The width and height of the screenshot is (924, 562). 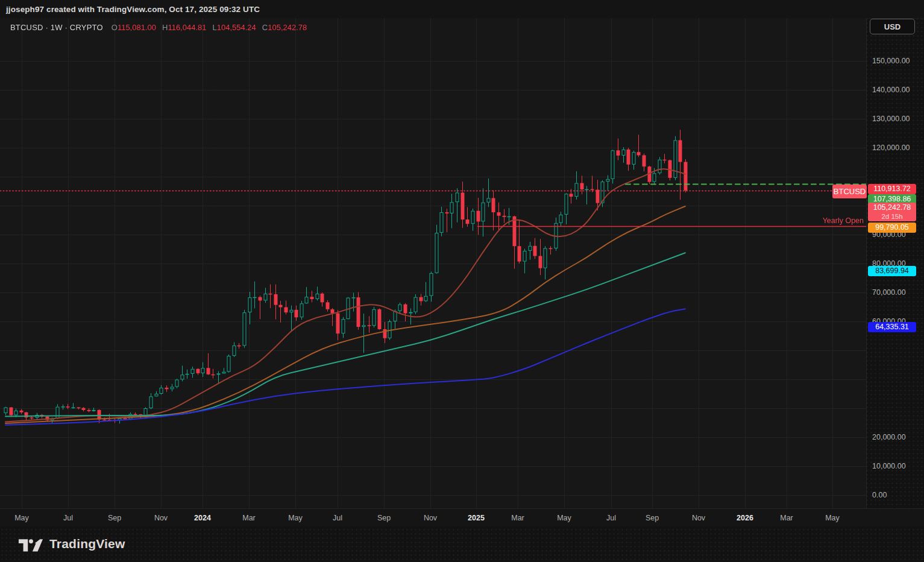 What do you see at coordinates (822, 221) in the screenshot?
I see `yearly-open-label: Yearly Open` at bounding box center [822, 221].